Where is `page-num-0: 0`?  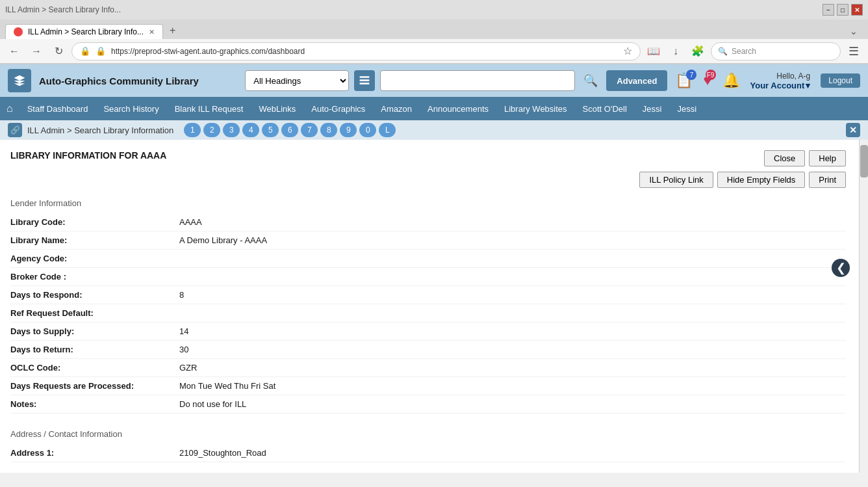 page-num-0: 0 is located at coordinates (368, 130).